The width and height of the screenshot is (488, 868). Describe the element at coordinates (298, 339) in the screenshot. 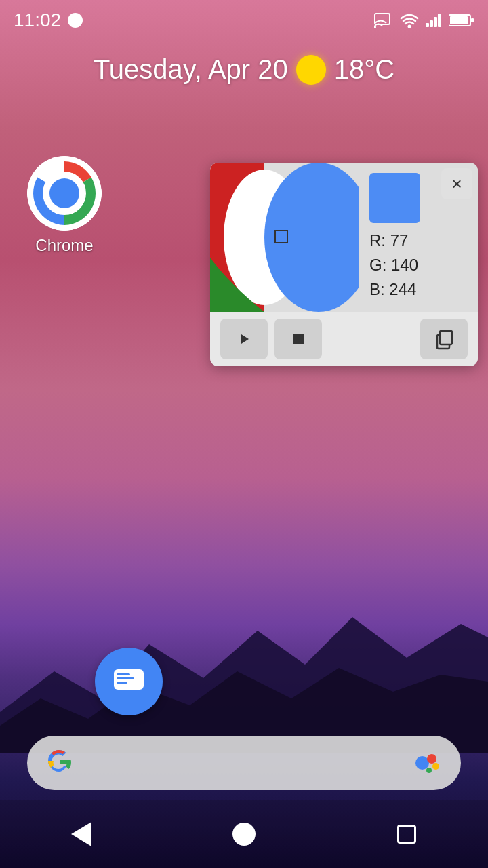

I see `stop-button` at that location.